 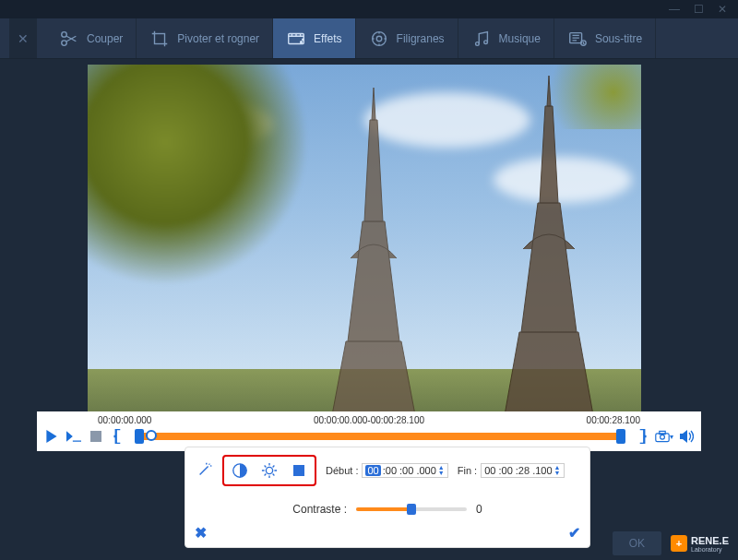 What do you see at coordinates (125, 421) in the screenshot?
I see `timeline-start-label: 00:00:00.000` at bounding box center [125, 421].